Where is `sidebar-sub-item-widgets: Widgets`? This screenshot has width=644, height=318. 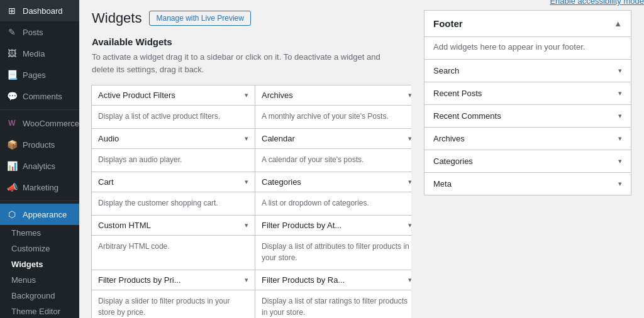
sidebar-sub-item-widgets: Widgets is located at coordinates (40, 264).